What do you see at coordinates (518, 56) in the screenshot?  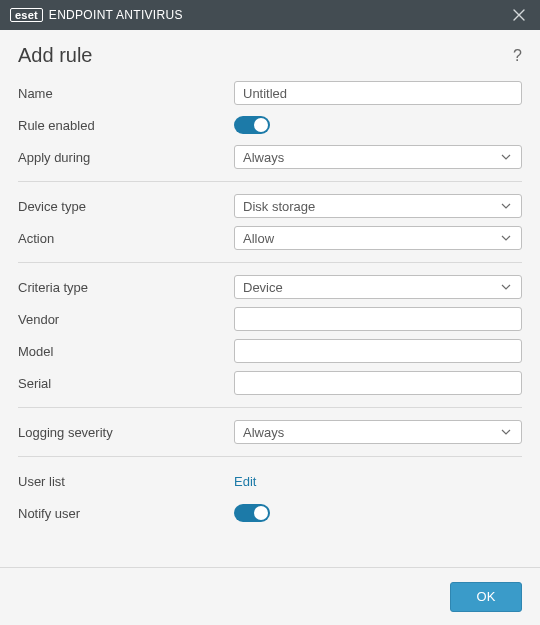 I see `help-icon: ?` at bounding box center [518, 56].